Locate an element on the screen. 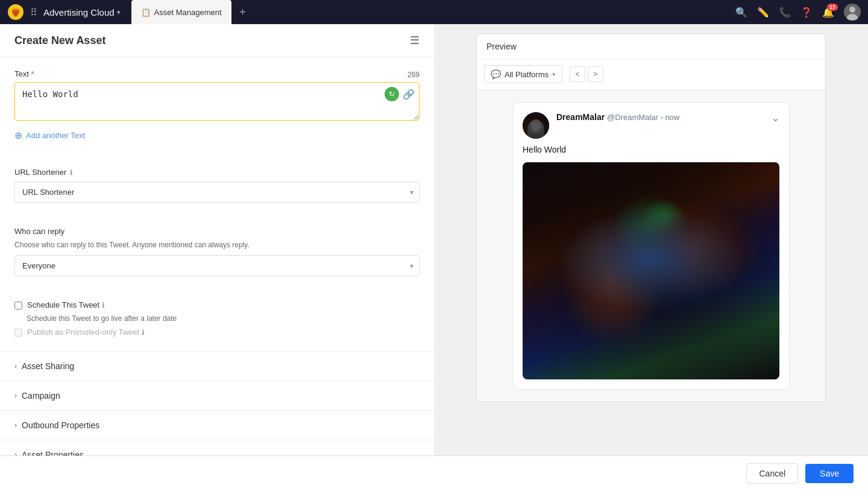 This screenshot has width=868, height=491. text-field-label: Text * is located at coordinates (24, 74).